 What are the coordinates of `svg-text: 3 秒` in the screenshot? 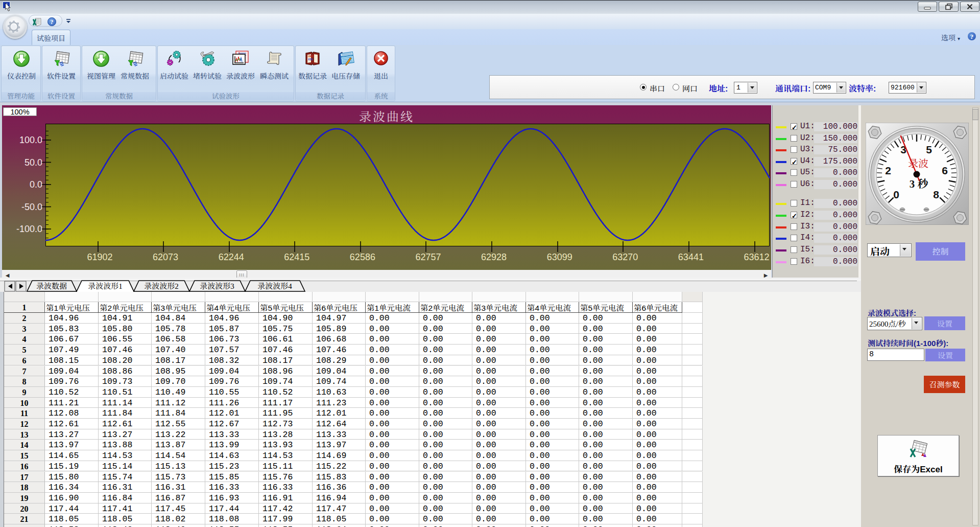 It's located at (919, 183).